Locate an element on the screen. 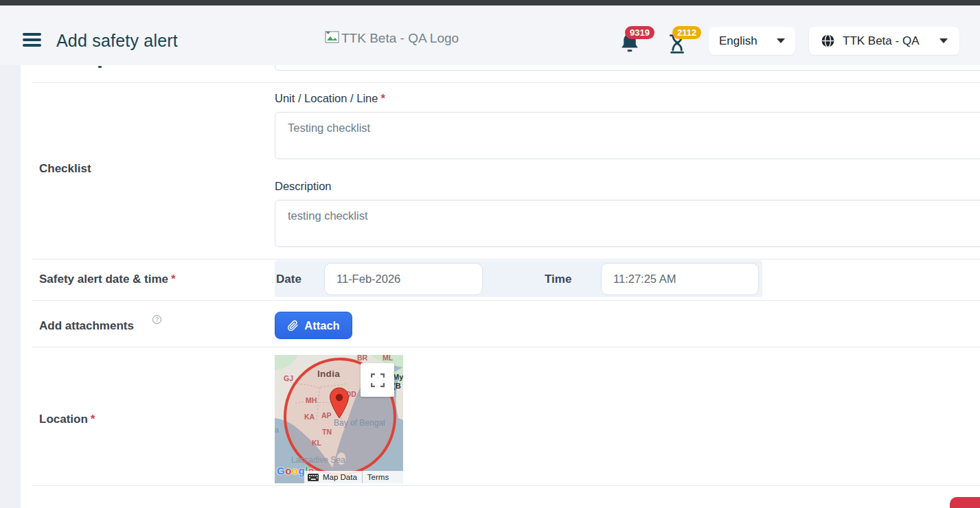 The width and height of the screenshot is (980, 508). time-input: 11:27:25 AM is located at coordinates (680, 279).